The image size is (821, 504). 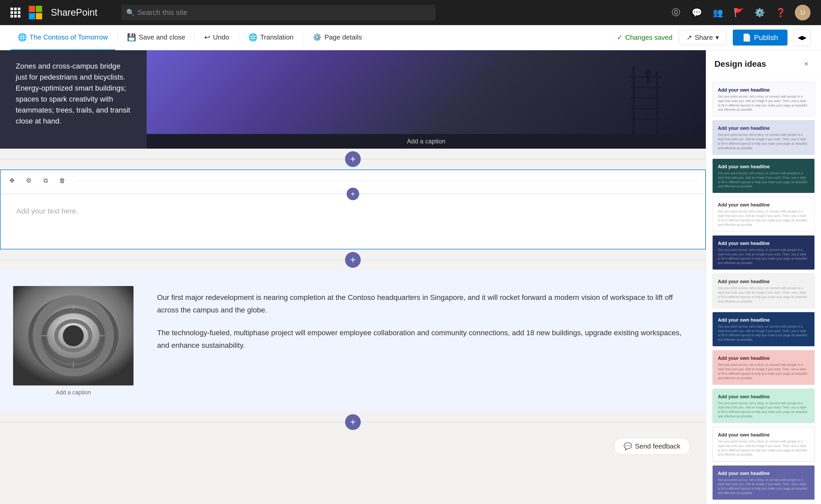 I want to click on design-idea-card-4: Add your own headline Get your point acr…, so click(x=764, y=214).